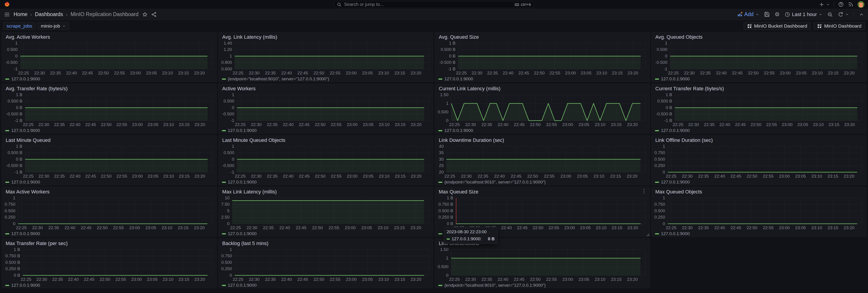 The image size is (868, 293). Describe the element at coordinates (542, 36) in the screenshot. I see `panel-title: Avg. Queued Size` at that location.